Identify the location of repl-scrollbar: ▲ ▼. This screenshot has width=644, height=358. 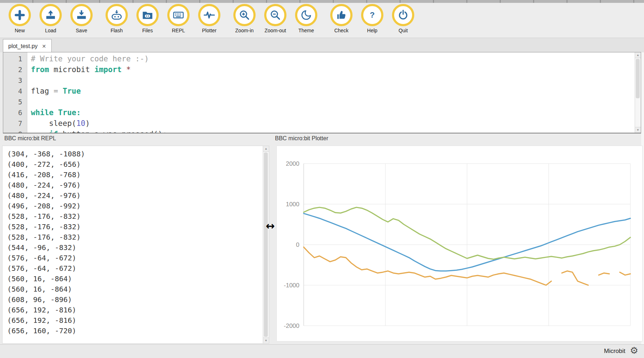
(266, 245).